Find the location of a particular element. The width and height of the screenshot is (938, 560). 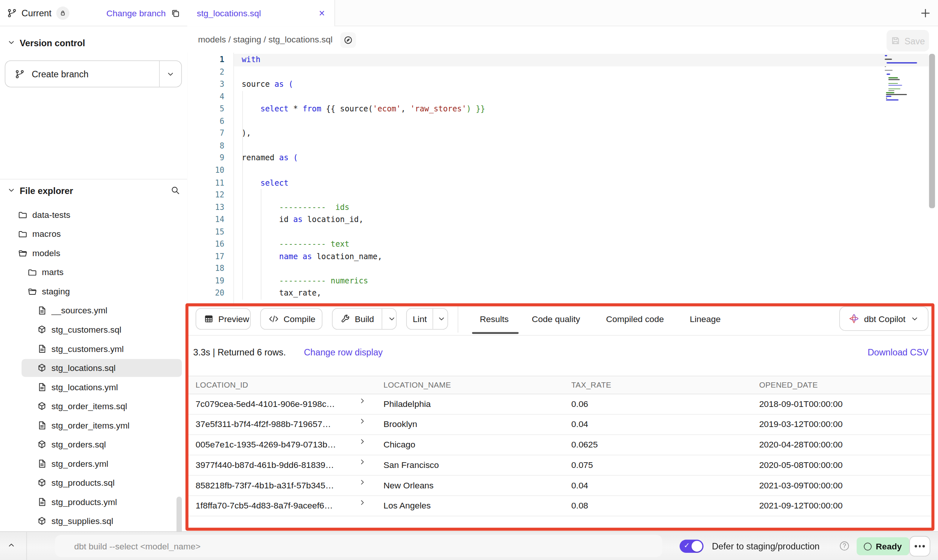

editor-minimap is located at coordinates (901, 81).